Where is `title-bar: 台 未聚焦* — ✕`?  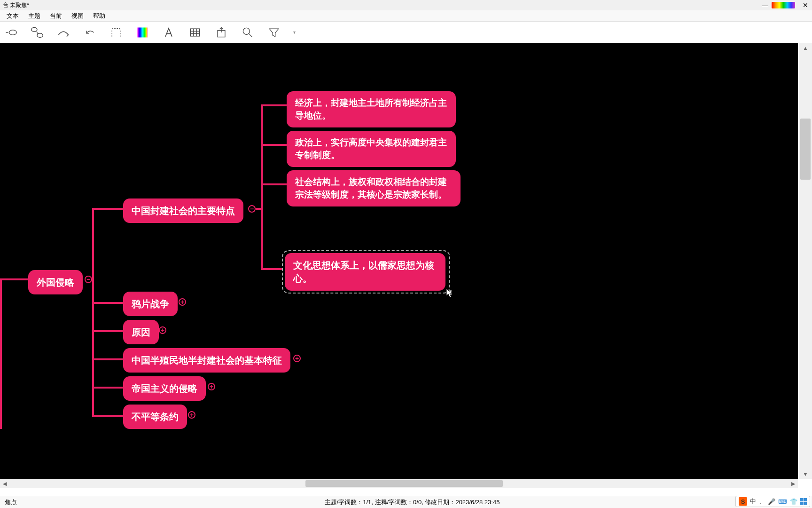 title-bar: 台 未聚焦* — ✕ is located at coordinates (406, 5).